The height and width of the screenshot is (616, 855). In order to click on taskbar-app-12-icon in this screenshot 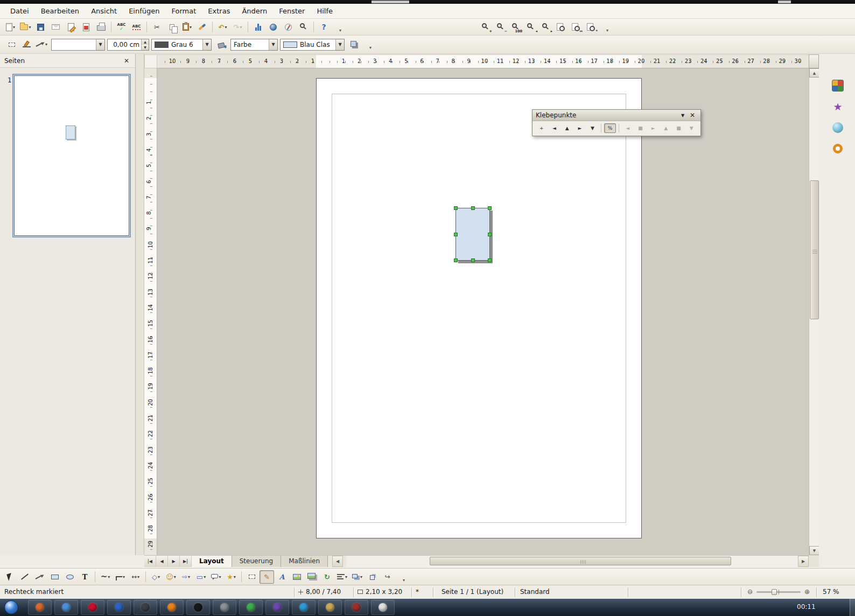, I will do `click(330, 607)`.